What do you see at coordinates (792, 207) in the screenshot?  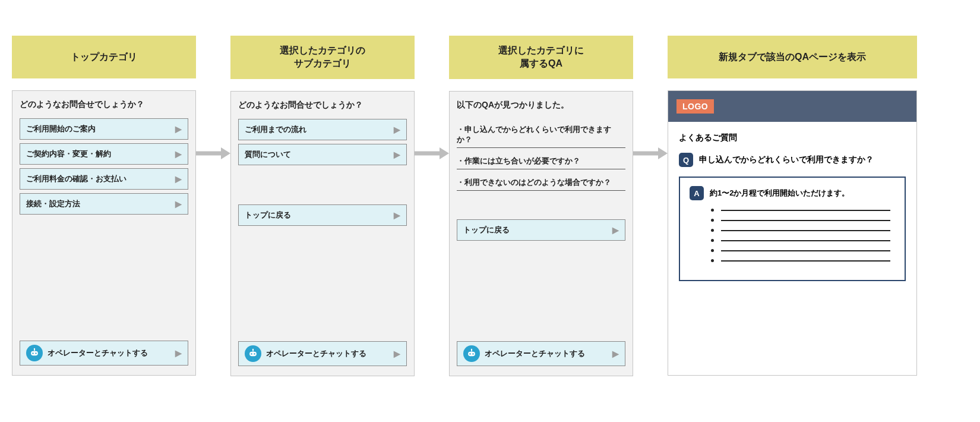 I see `qa-page-body: よくあるご質問 Q 申し込んでからどれくらいで利用できますか？ A 約1〜2か月…` at bounding box center [792, 207].